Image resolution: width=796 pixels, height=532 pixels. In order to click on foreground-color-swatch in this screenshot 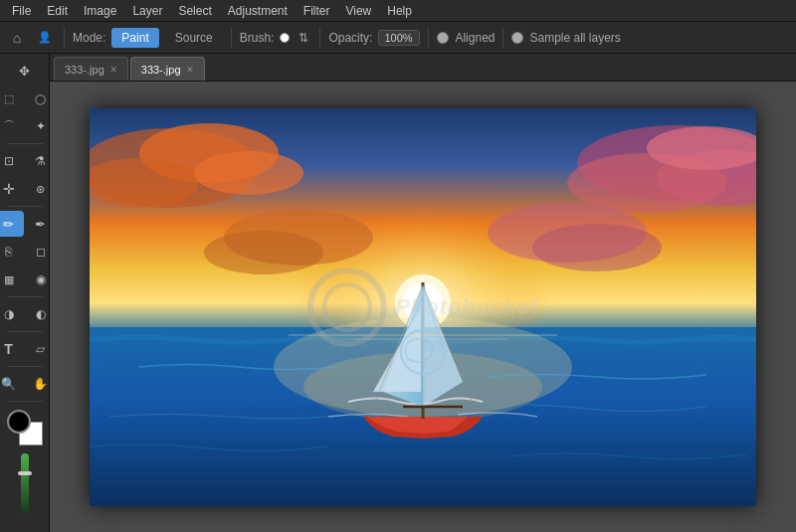, I will do `click(19, 422)`.